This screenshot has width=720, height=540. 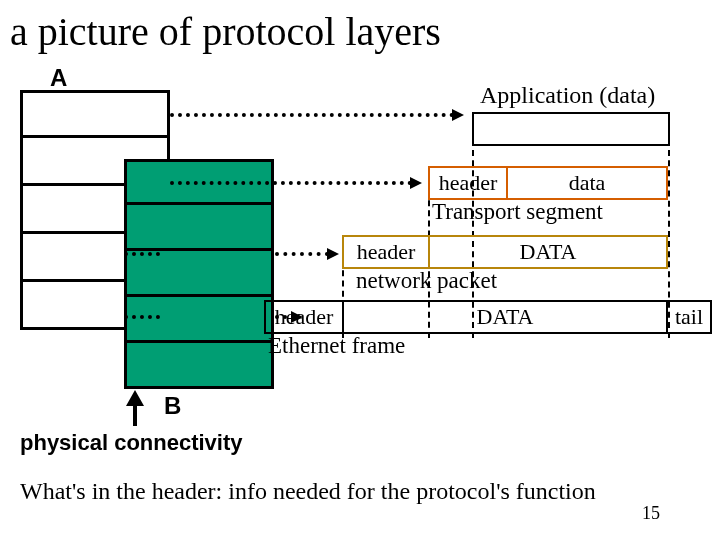 What do you see at coordinates (58, 78) in the screenshot?
I see `stack-a-label: A` at bounding box center [58, 78].